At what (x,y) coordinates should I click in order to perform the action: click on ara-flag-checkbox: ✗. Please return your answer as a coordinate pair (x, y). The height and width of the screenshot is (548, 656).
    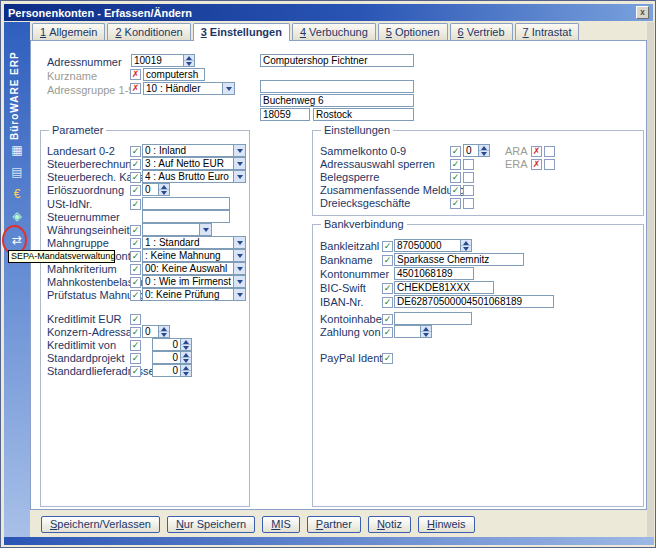
    Looking at the image, I should click on (536, 152).